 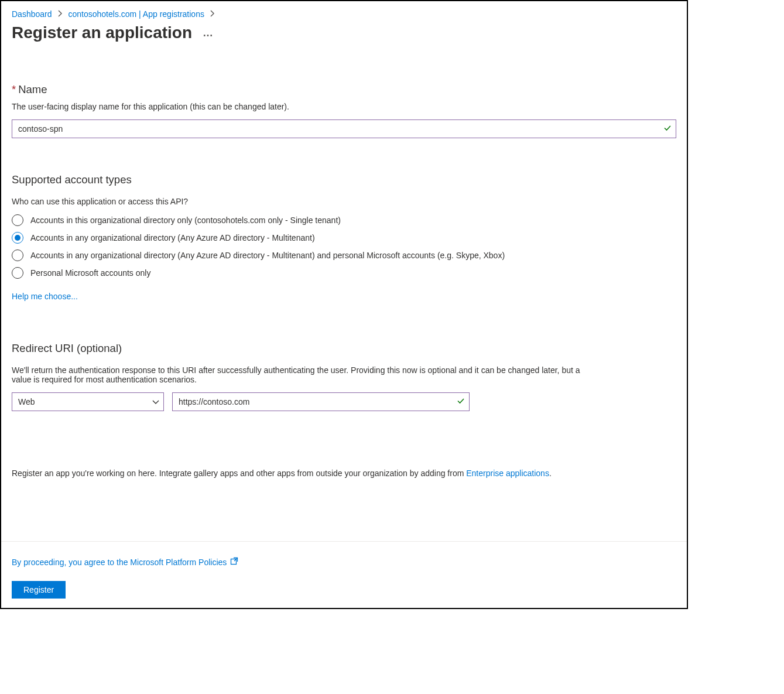 What do you see at coordinates (344, 273) in the screenshot?
I see `account-type-option-3: Personal Microsoft accounts only` at bounding box center [344, 273].